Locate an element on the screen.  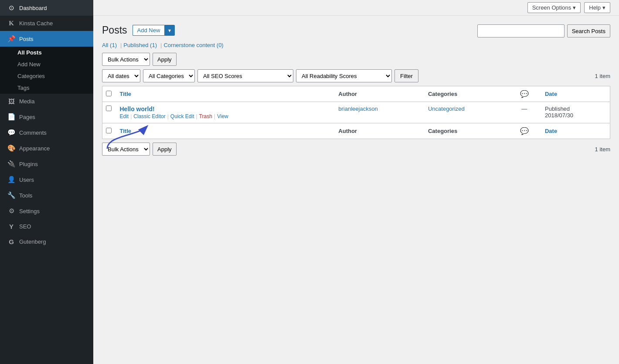
toolbar-top: Bulk Actions Apply is located at coordinates (356, 59).